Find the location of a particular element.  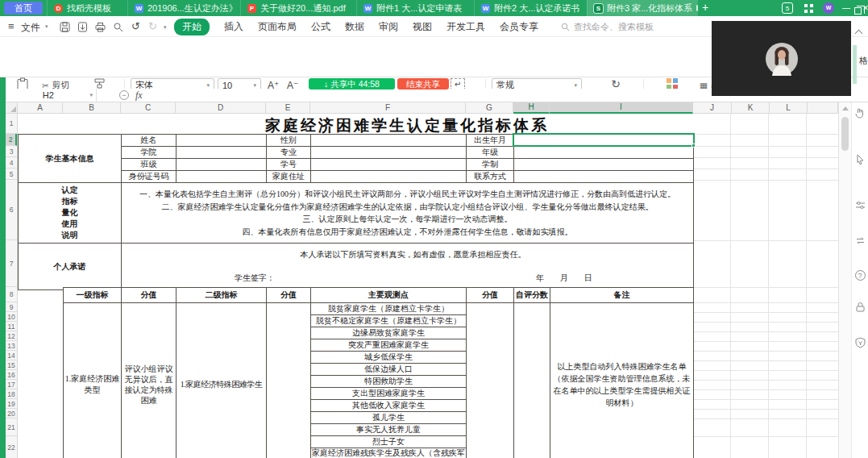

column-header-i-selected: I is located at coordinates (621, 108).